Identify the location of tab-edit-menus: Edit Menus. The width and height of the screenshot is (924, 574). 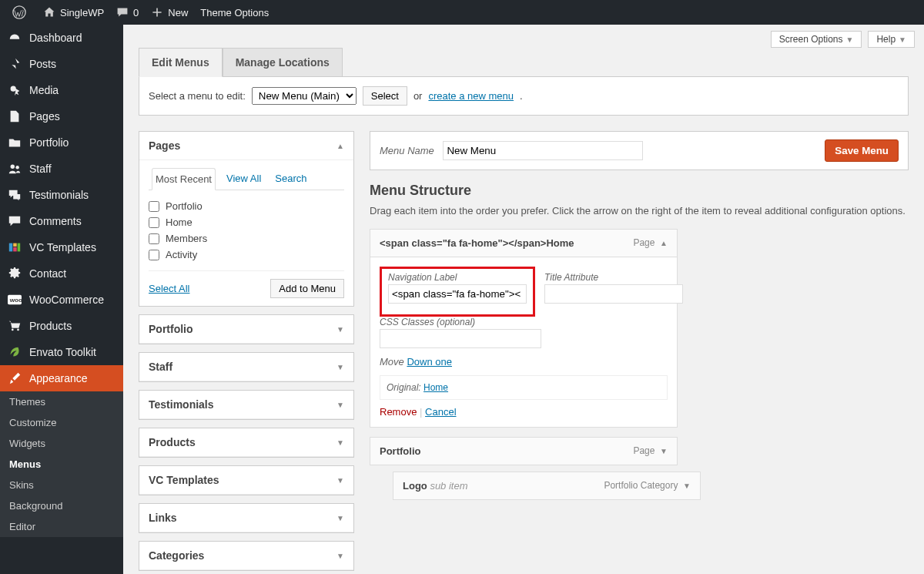
(180, 62).